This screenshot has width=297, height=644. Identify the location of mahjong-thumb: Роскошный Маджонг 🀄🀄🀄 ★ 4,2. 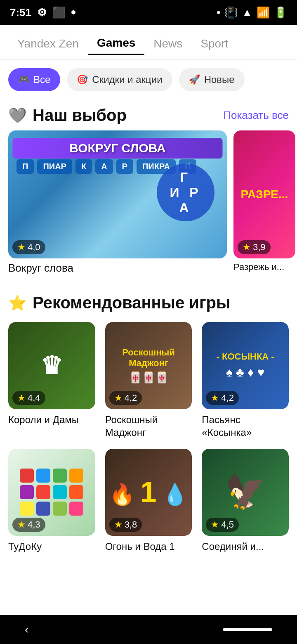
(148, 366).